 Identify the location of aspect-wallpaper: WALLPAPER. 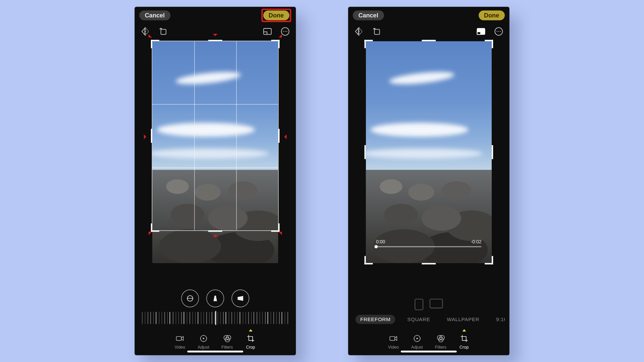
(463, 319).